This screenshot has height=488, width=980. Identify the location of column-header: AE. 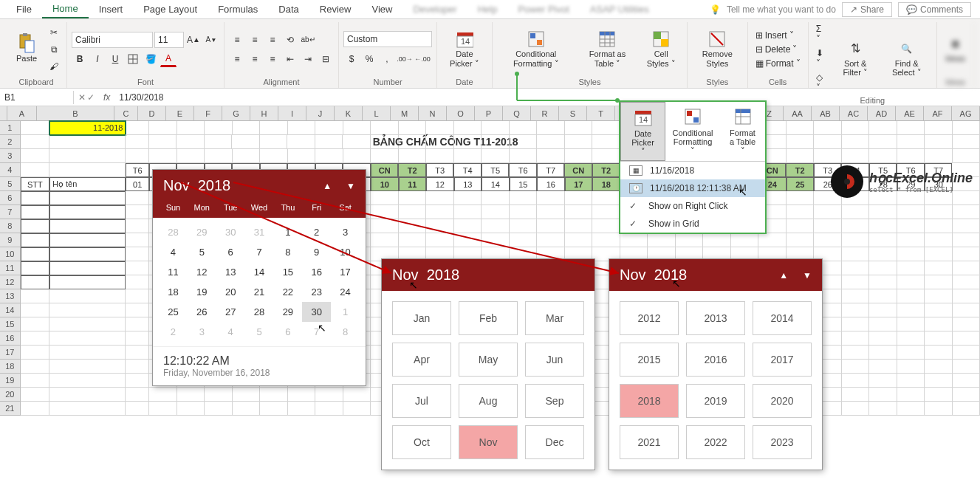
(910, 114).